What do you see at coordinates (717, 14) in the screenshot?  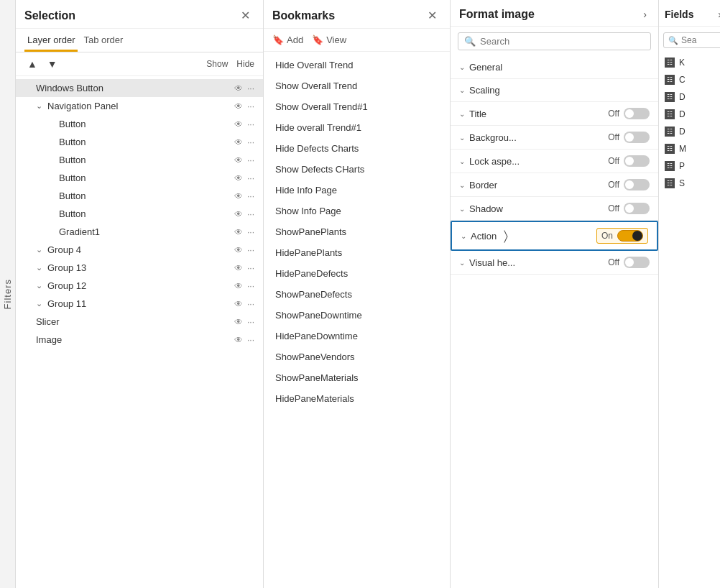 I see `fields-nav-right: ›` at bounding box center [717, 14].